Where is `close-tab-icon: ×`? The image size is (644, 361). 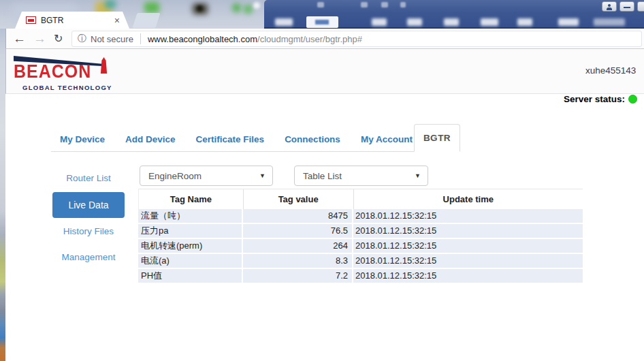
close-tab-icon: × is located at coordinates (117, 20).